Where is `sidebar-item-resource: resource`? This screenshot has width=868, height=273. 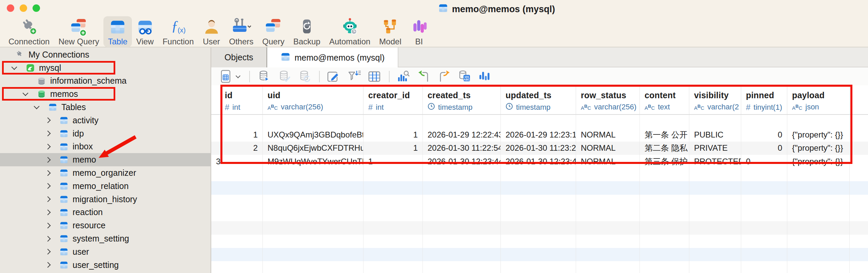
sidebar-item-resource: resource is located at coordinates (105, 226).